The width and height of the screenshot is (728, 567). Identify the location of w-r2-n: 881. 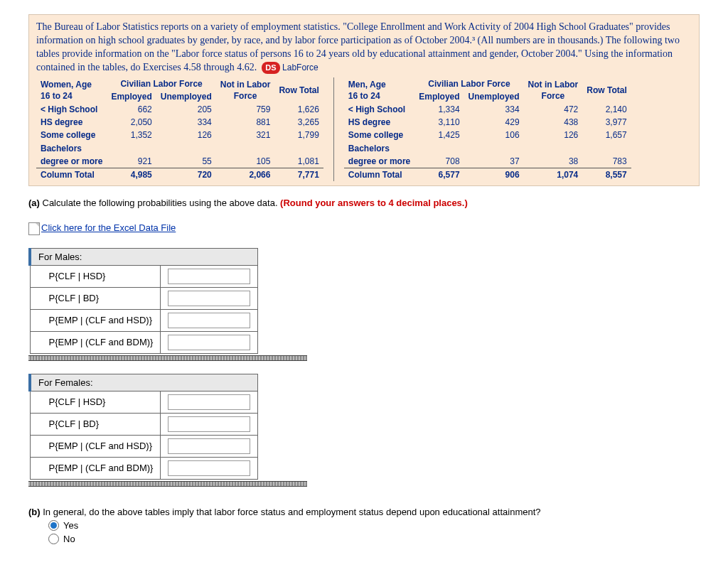
(246, 122).